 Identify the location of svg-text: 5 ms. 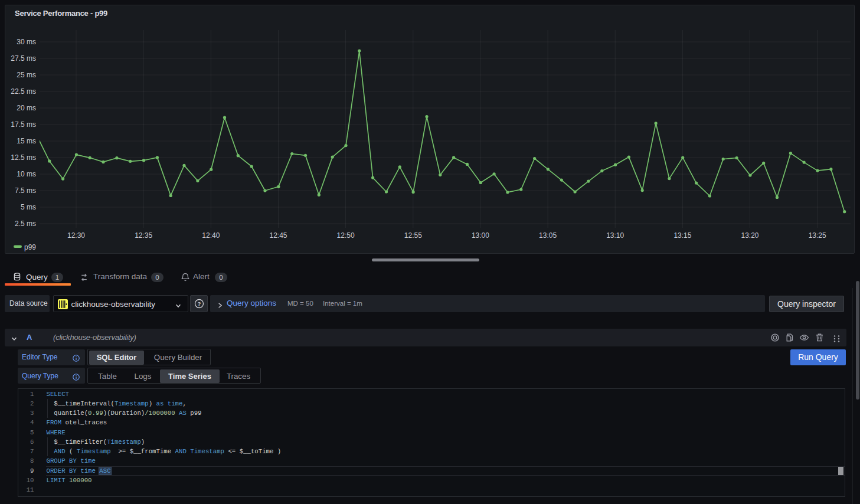
(28, 207).